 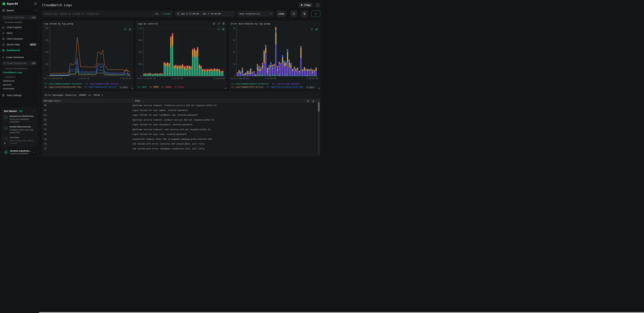 What do you see at coordinates (20, 22) in the screenshot?
I see `no-saved-searches-label: No saved searches` at bounding box center [20, 22].